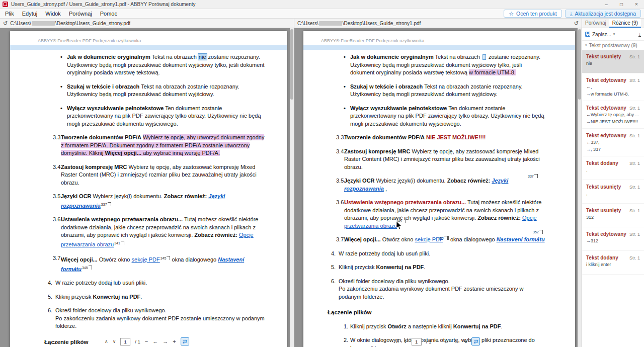 The image size is (644, 347). I want to click on rate-product-label: Oceń ten produkt, so click(536, 14).